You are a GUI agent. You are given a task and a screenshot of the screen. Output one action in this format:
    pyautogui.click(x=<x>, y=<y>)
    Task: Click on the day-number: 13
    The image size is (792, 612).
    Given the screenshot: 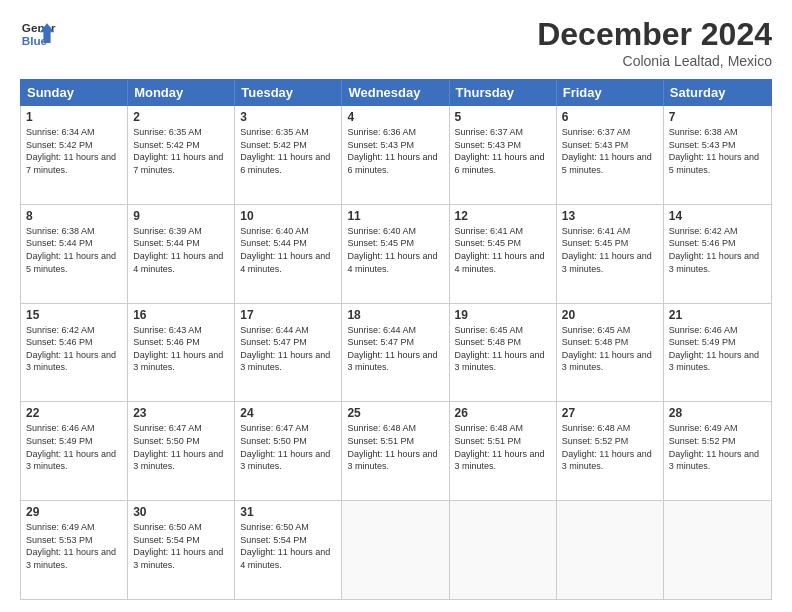 What is the action you would take?
    pyautogui.click(x=610, y=216)
    